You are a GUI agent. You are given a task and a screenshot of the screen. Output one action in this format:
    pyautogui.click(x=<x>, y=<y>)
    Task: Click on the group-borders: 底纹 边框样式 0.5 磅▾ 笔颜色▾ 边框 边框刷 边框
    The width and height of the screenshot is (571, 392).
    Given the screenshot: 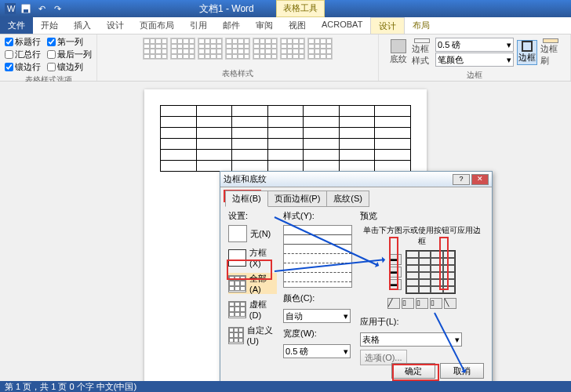 What is the action you would take?
    pyautogui.click(x=475, y=58)
    